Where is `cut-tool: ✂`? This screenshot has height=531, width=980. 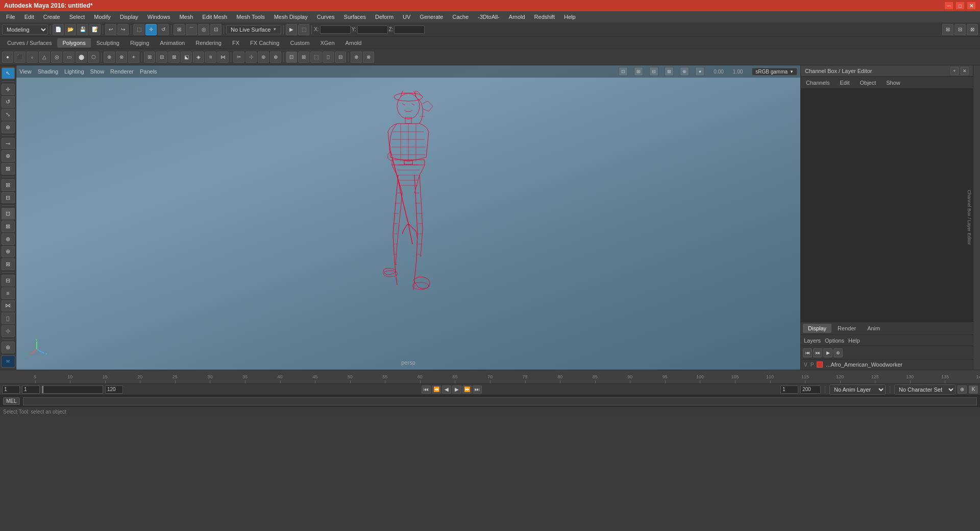
cut-tool: ✂ is located at coordinates (239, 57).